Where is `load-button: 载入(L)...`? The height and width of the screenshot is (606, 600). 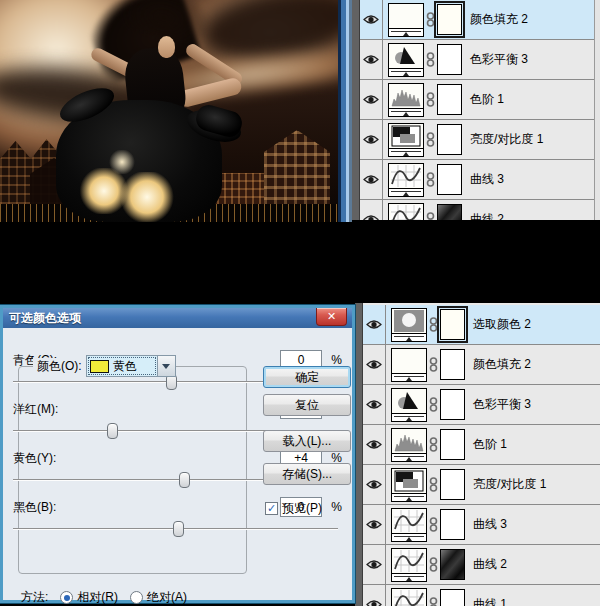 load-button: 载入(L)... is located at coordinates (307, 441).